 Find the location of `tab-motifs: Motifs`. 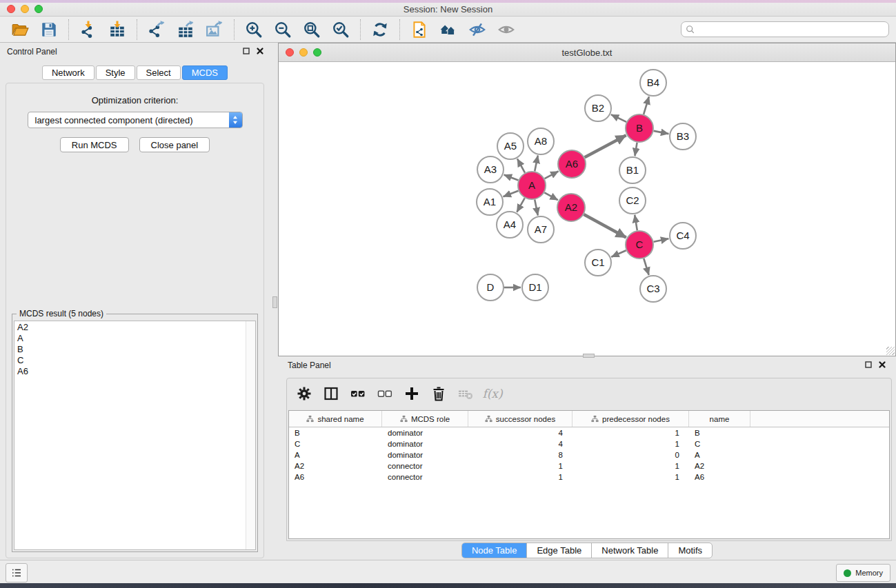

tab-motifs: Motifs is located at coordinates (690, 550).